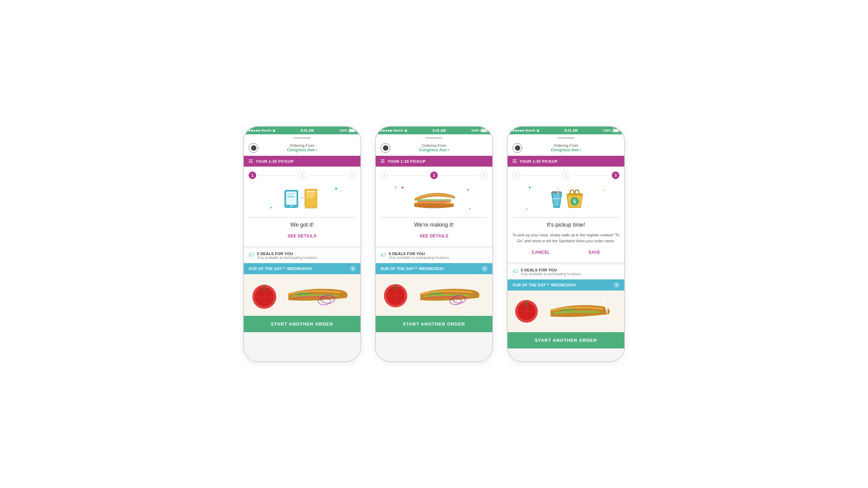 This screenshot has height=488, width=868. I want to click on battery-pct-3: 100%, so click(607, 131).